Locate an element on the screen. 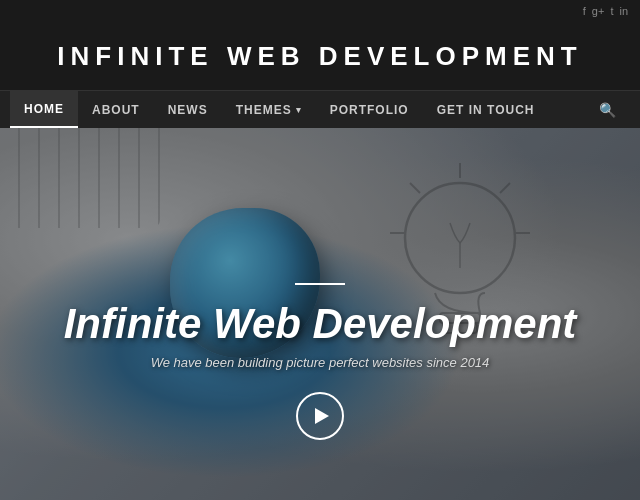 This screenshot has height=500, width=640. nav-item-themes: THEMES ▾ is located at coordinates (269, 110).